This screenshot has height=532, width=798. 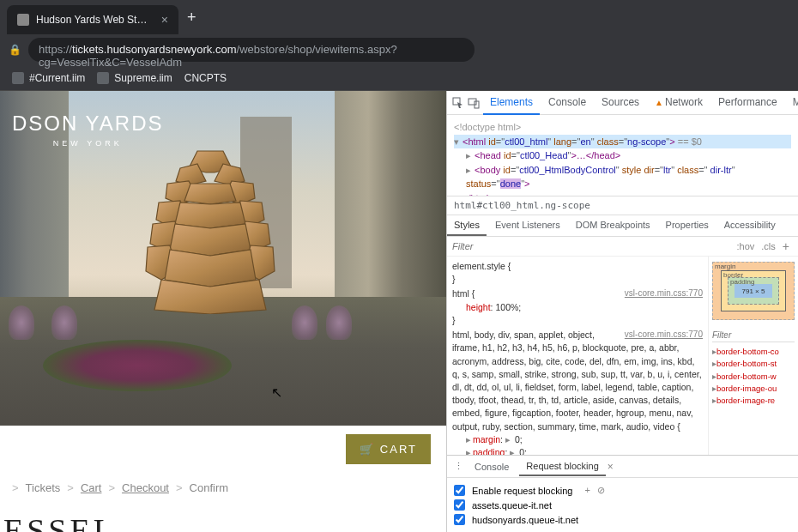 What do you see at coordinates (209, 487) in the screenshot?
I see `breadcrumb-item: Confirm` at bounding box center [209, 487].